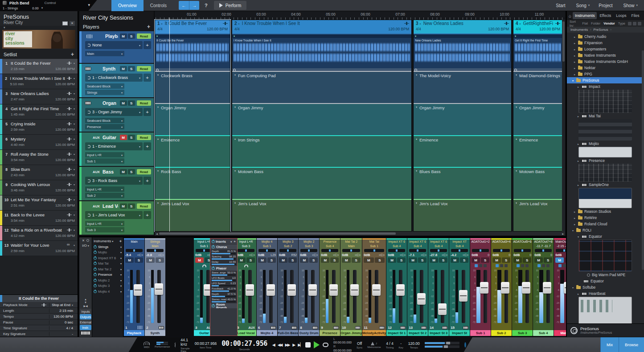 This screenshot has width=644, height=352. I want to click on channel-name: Sub 4, so click(543, 333).